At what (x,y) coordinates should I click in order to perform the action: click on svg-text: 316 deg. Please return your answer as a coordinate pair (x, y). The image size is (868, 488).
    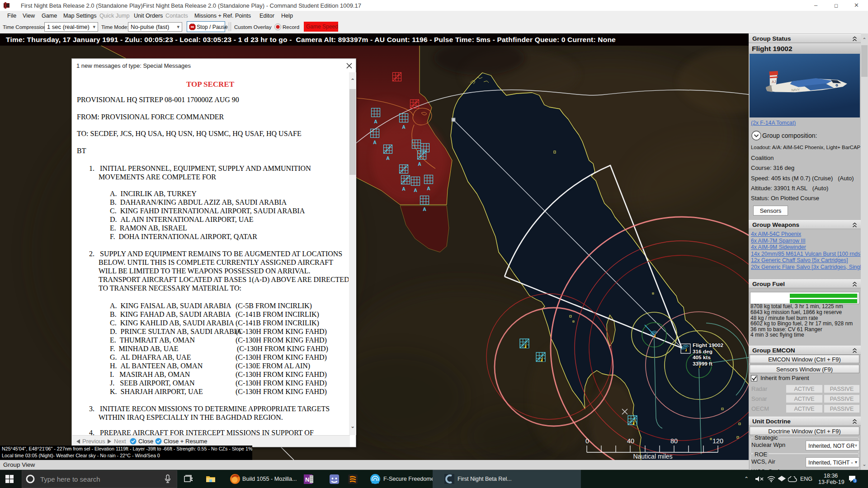
    Looking at the image, I should click on (703, 352).